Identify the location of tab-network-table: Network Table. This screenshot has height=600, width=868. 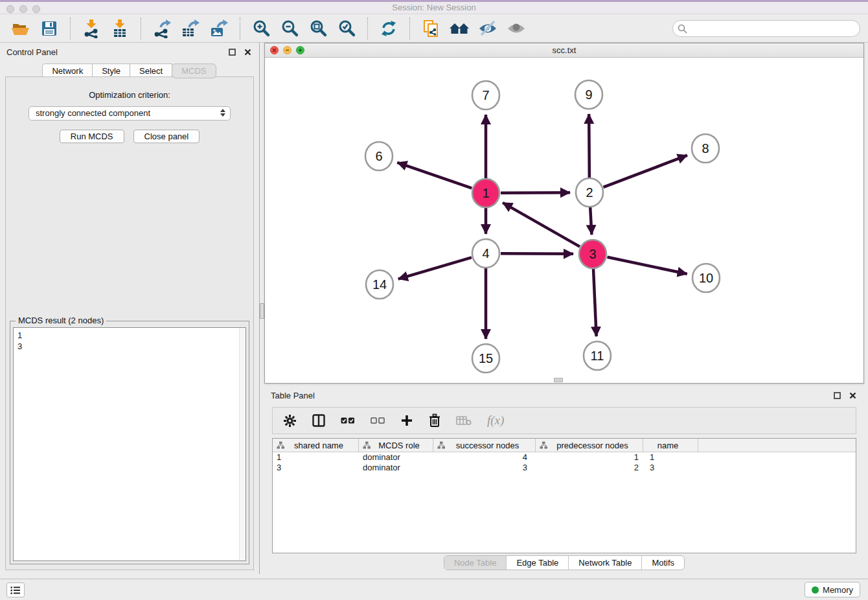
(605, 562).